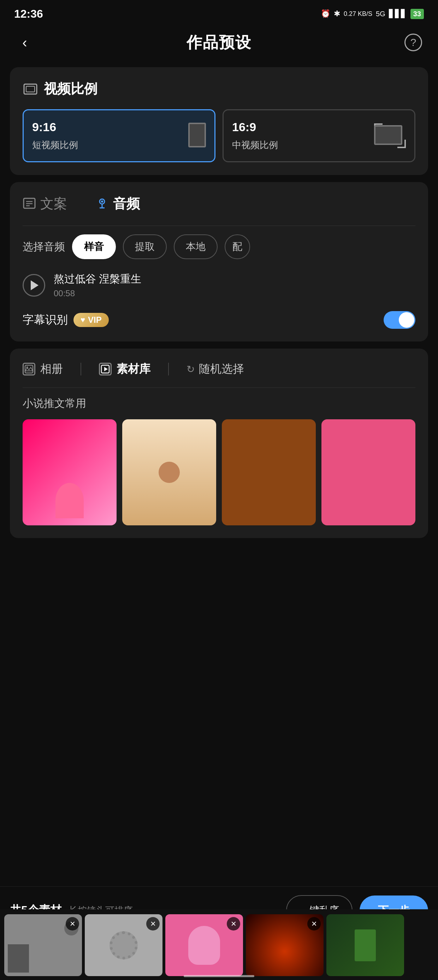 The image size is (438, 980). Describe the element at coordinates (219, 285) in the screenshot. I see `audio-track: 熬过低谷 涅槃重生 00:58` at that location.